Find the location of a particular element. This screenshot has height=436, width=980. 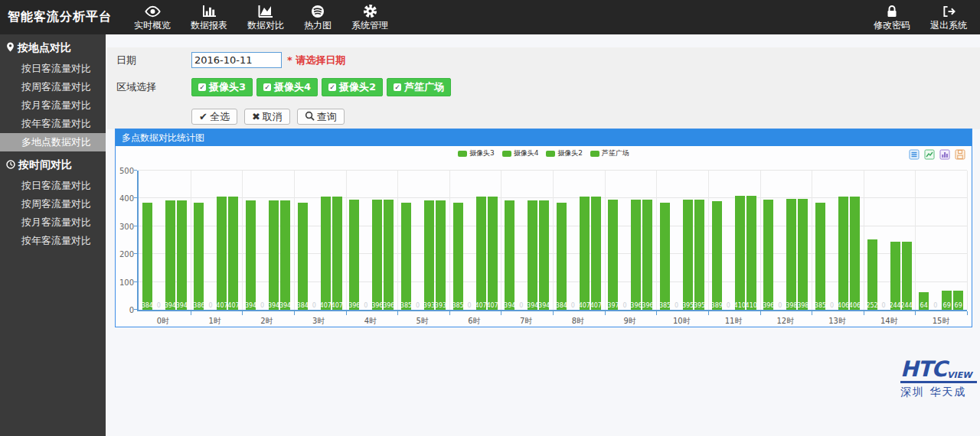

bar-摄像头2: 395 is located at coordinates (688, 240).